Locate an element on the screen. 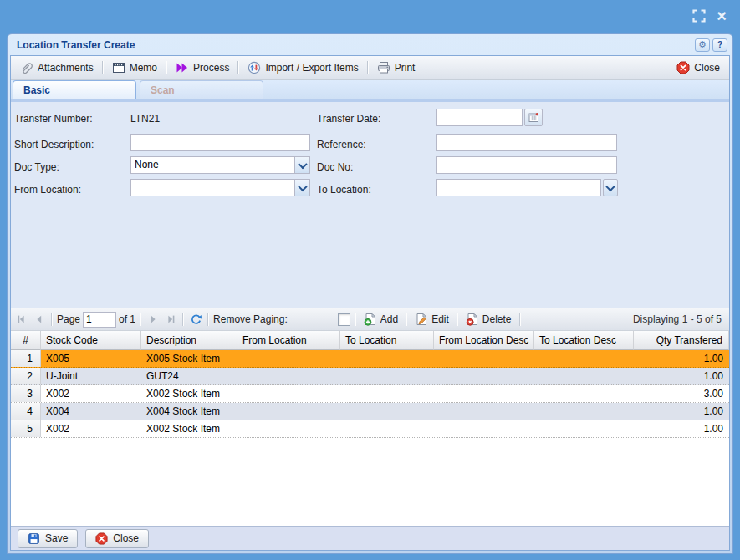 This screenshot has width=740, height=560. doc-no-input is located at coordinates (527, 165).